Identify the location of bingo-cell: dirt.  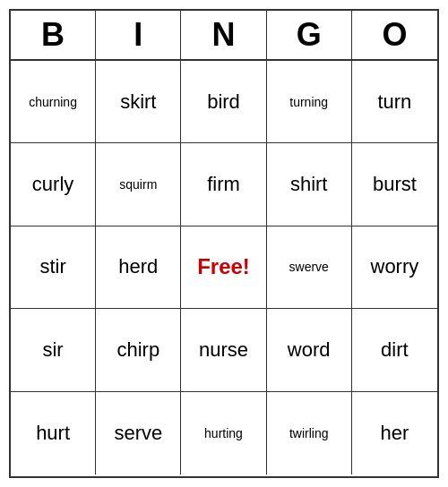
(394, 350).